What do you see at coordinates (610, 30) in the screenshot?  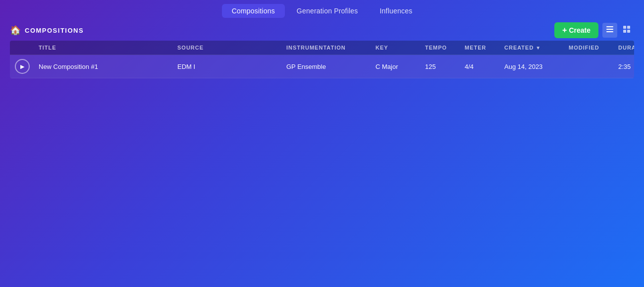 I see `list-view-button` at bounding box center [610, 30].